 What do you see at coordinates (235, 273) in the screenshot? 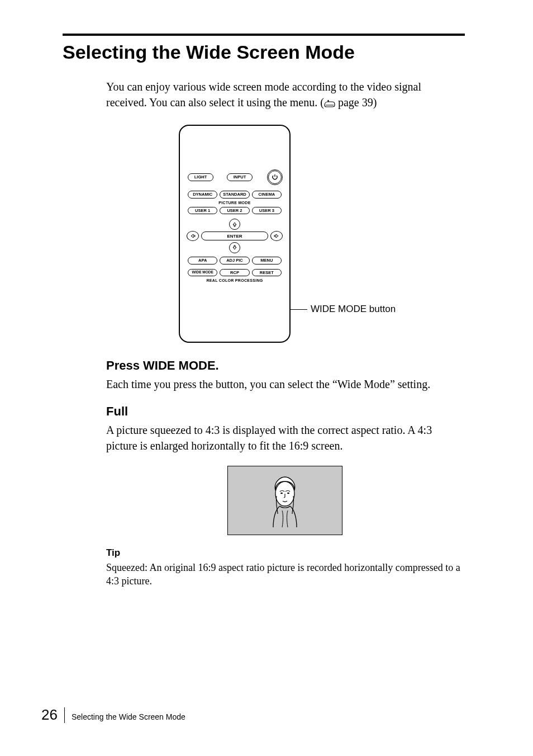
I see `rcp-button: RCP` at bounding box center [235, 273].